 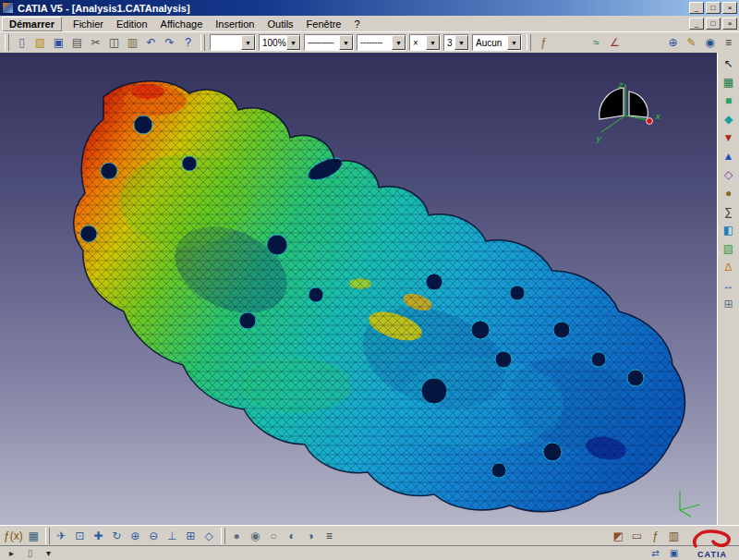 I want to click on measure-icon: ↔, so click(x=729, y=286).